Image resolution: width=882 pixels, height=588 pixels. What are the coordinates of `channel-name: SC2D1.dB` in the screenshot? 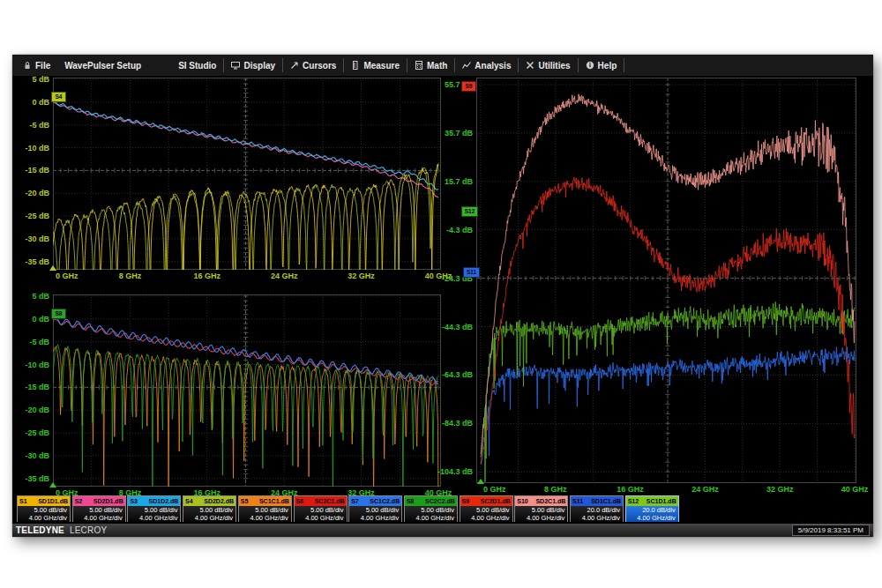 It's located at (496, 501).